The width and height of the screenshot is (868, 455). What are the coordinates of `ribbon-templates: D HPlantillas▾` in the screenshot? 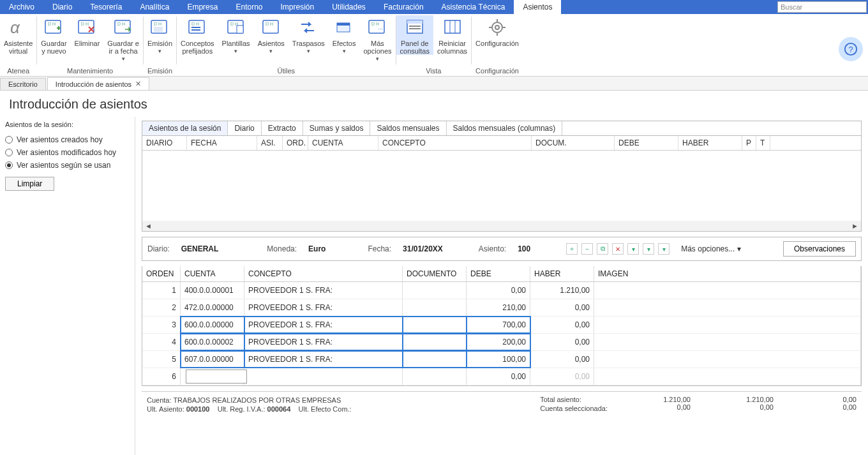 It's located at (236, 38).